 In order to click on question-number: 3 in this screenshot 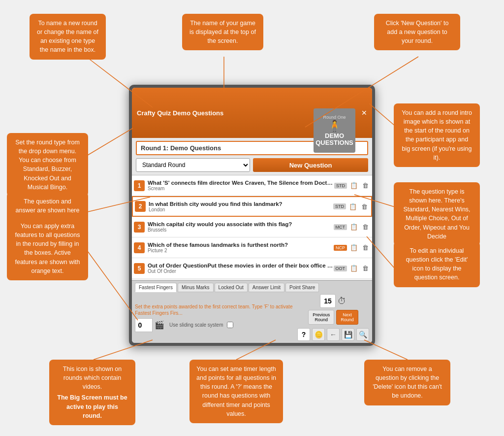, I will do `click(139, 227)`.